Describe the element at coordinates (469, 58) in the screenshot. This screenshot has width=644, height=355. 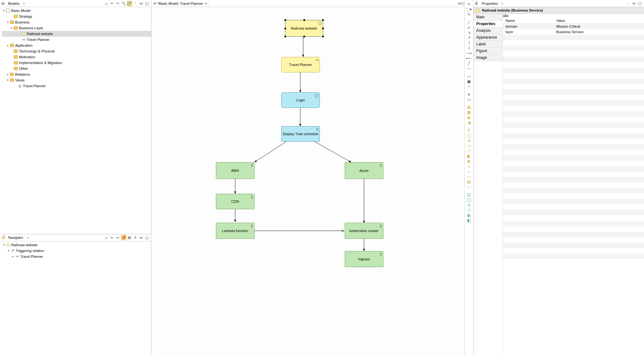
I see `palette-line8-icon: ⟵` at that location.